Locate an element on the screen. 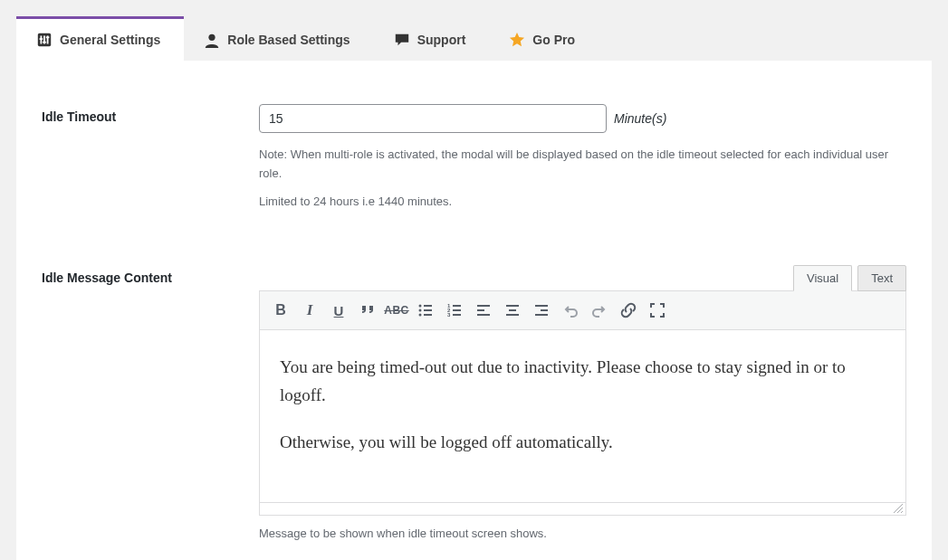 The width and height of the screenshot is (948, 560). fullscreen-button is located at coordinates (657, 310).